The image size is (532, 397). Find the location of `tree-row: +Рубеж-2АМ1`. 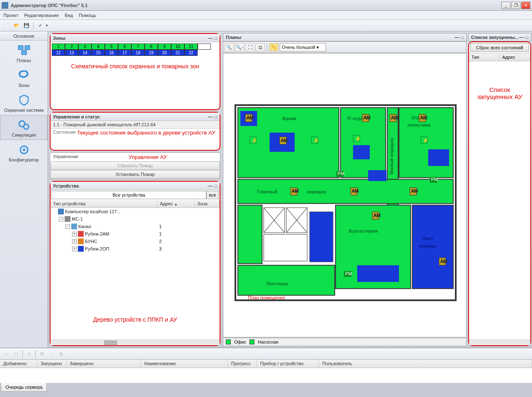

tree-row: +Рубеж-2АМ1 is located at coordinates (135, 234).